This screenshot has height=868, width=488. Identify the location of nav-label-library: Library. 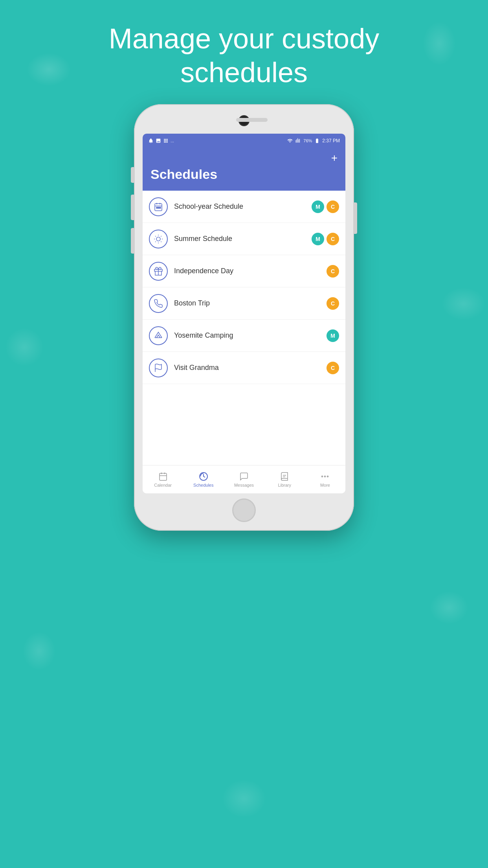
(284, 485).